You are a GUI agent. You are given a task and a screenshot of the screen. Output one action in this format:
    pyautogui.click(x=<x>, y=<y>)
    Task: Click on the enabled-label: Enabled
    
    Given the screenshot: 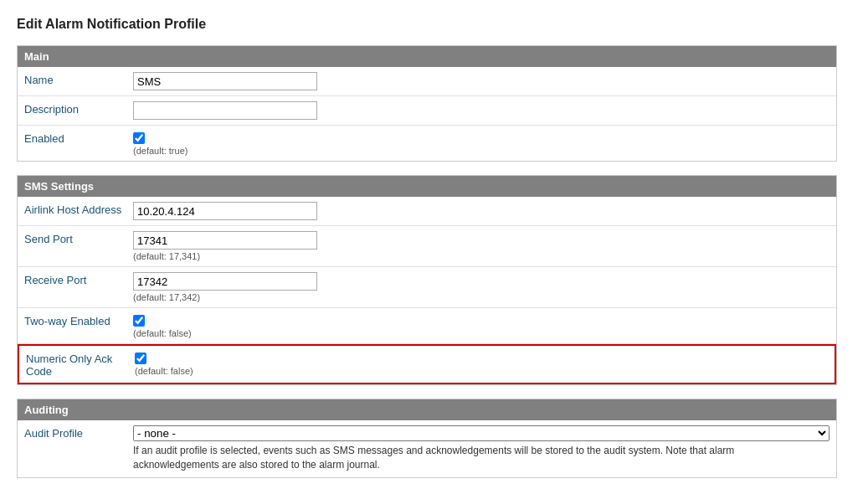 What is the action you would take?
    pyautogui.click(x=79, y=137)
    